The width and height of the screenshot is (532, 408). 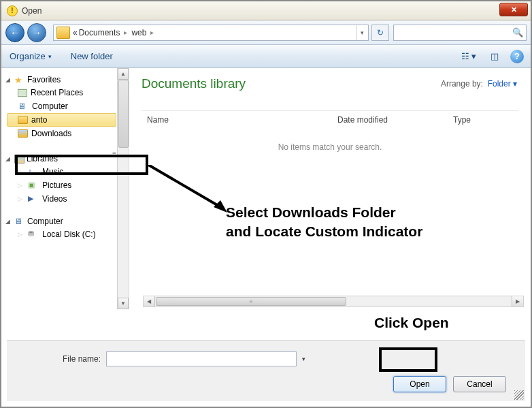 I want to click on refresh-button: ↻, so click(x=380, y=33).